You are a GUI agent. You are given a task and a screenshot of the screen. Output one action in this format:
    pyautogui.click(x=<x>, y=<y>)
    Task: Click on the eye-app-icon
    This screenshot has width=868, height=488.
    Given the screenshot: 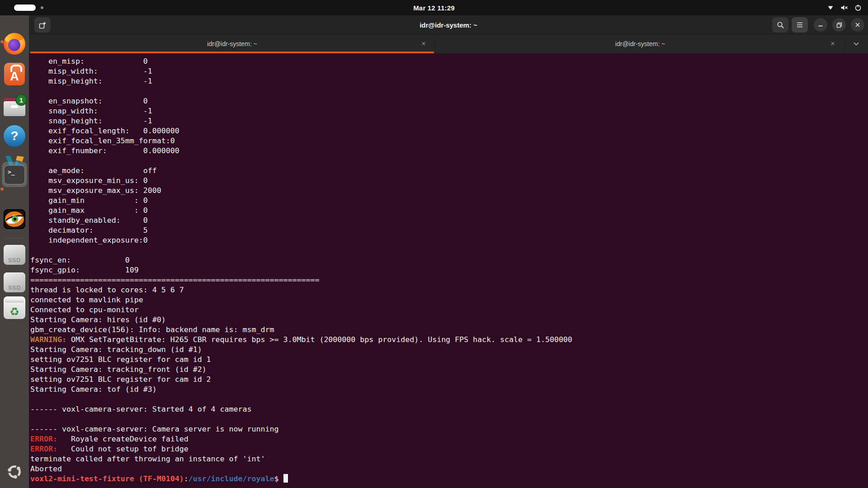 What is the action you would take?
    pyautogui.click(x=14, y=220)
    